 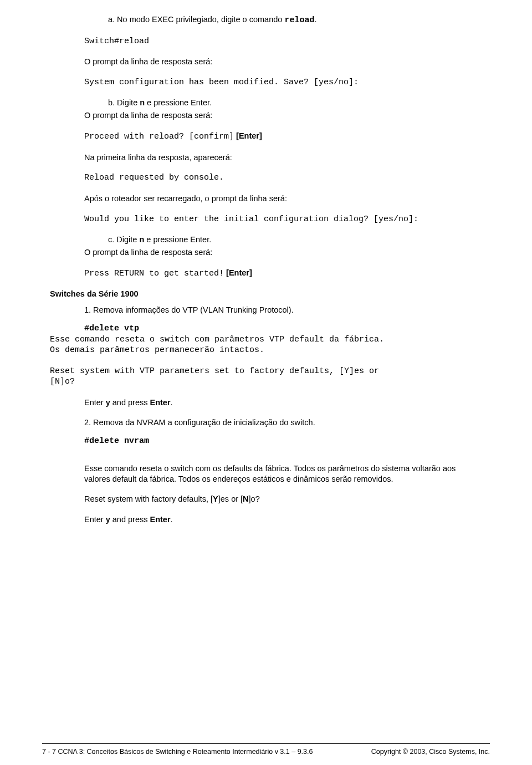 What do you see at coordinates (283, 520) in the screenshot?
I see `enter-y-2: Enter y and press Enter.` at bounding box center [283, 520].